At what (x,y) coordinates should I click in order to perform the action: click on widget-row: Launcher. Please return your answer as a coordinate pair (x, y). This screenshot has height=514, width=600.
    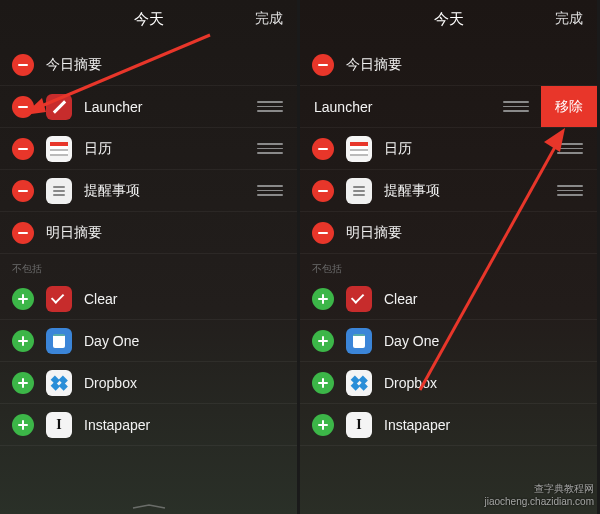
    Looking at the image, I should click on (148, 107).